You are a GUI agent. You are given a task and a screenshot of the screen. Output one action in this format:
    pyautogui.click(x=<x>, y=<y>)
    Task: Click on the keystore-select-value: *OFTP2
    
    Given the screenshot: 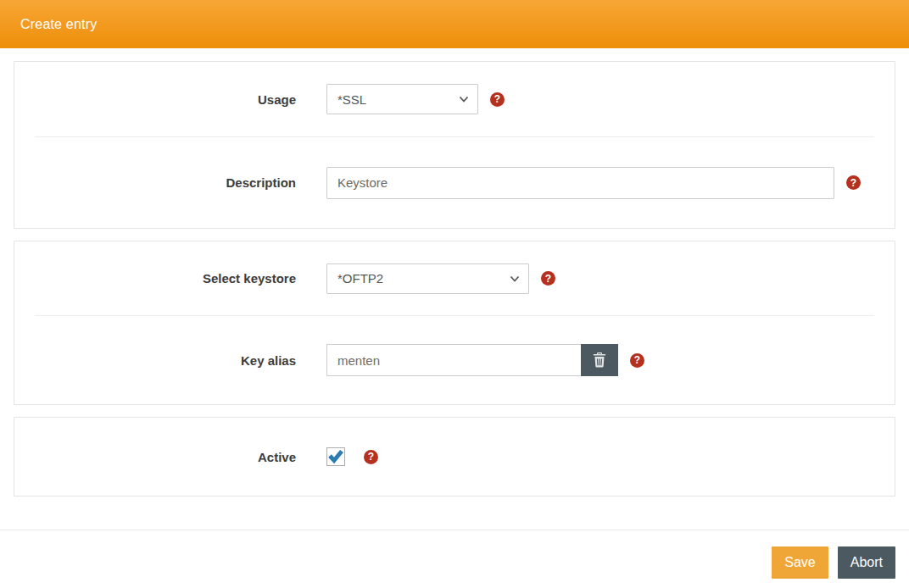 What is the action you would take?
    pyautogui.click(x=360, y=278)
    